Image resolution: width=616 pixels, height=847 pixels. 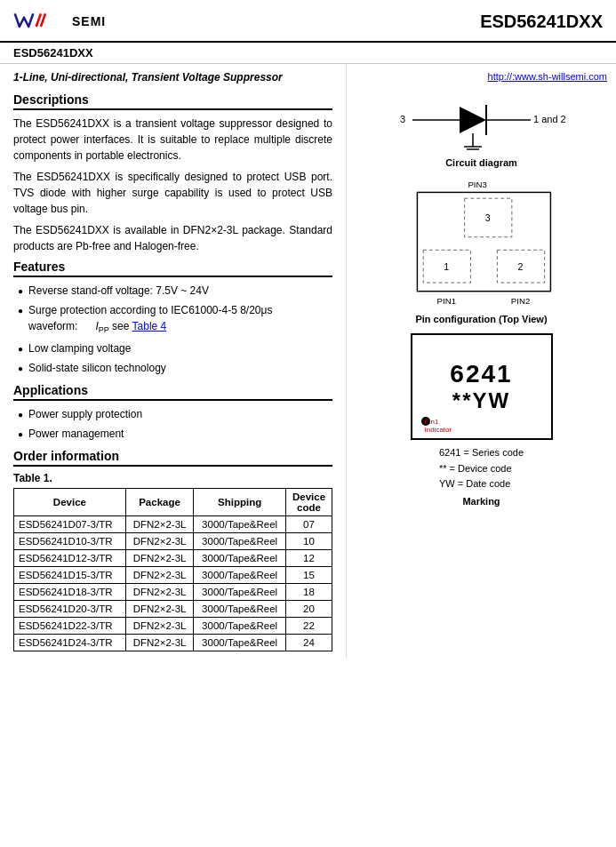 I want to click on marking-label: Marking, so click(x=481, y=501).